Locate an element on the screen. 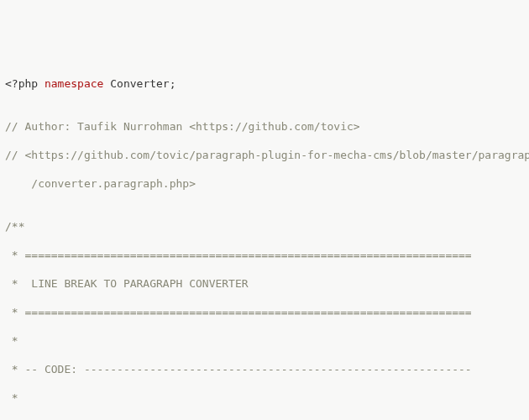 This screenshot has width=529, height=420. code-line: /converter.paragraph.php> is located at coordinates (264, 183).